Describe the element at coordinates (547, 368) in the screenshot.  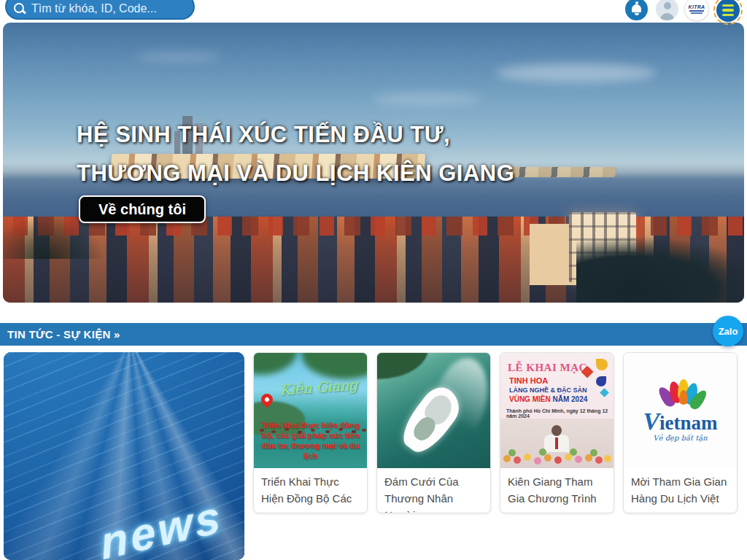
I see `poster-line1: LỄ KHAI MẠC` at that location.